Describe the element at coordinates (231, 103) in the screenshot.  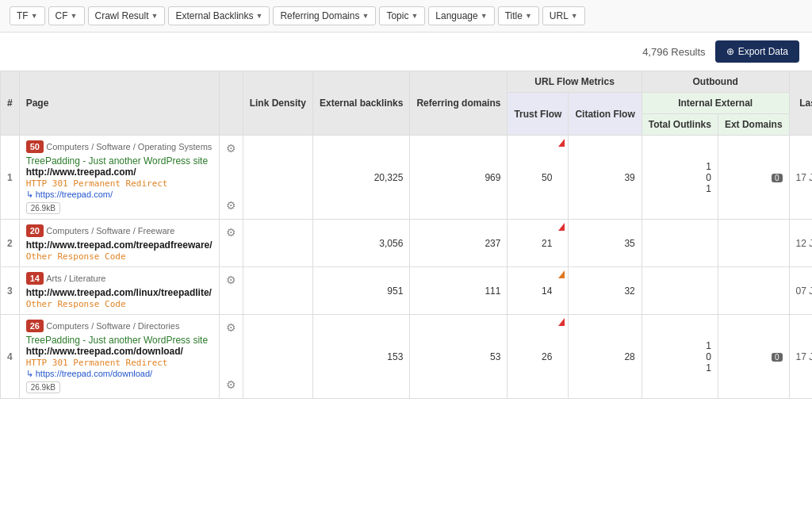
I see `col-header-gear` at that location.